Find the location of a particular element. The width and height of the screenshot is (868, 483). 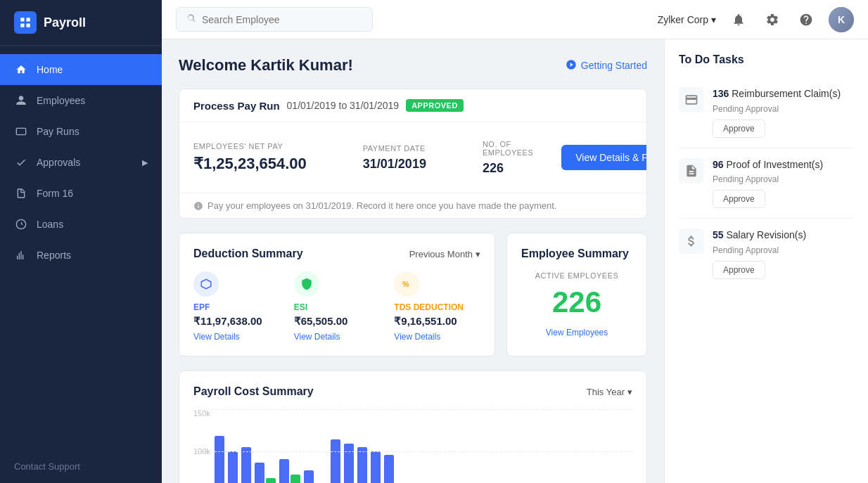

deduction-item-epf: EPF ₹11,97,638.00 View Details is located at coordinates (236, 307).